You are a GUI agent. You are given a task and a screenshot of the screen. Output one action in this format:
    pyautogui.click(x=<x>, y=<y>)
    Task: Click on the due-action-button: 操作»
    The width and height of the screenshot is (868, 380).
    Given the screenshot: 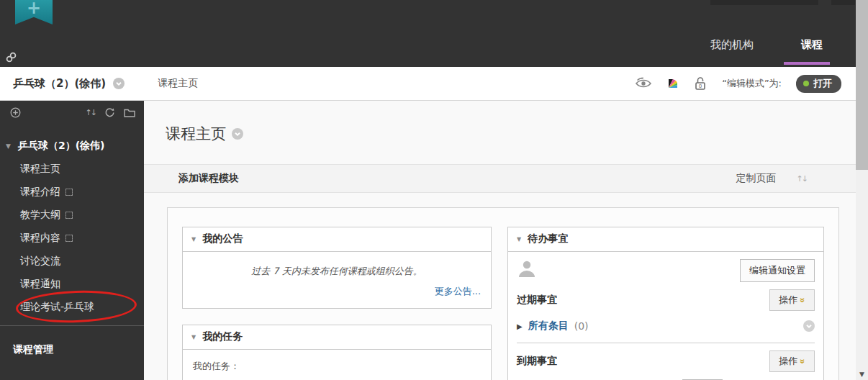 What is the action you would take?
    pyautogui.click(x=792, y=361)
    